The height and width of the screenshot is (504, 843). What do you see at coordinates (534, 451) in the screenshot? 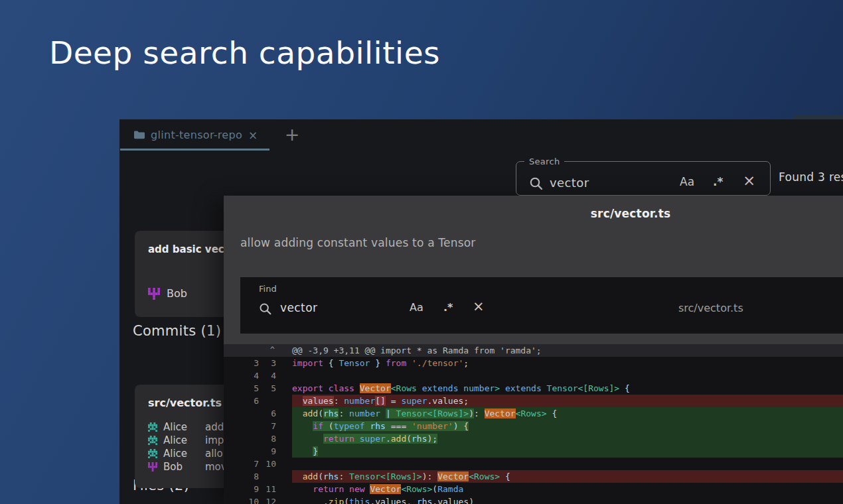
I see `diff-line: 9 }` at bounding box center [534, 451].